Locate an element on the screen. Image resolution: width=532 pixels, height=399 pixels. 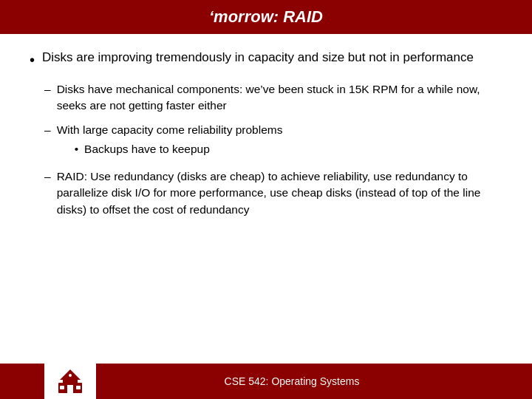
sub-bullet-item: –With large capacity come reliability pr… is located at coordinates (273, 142).